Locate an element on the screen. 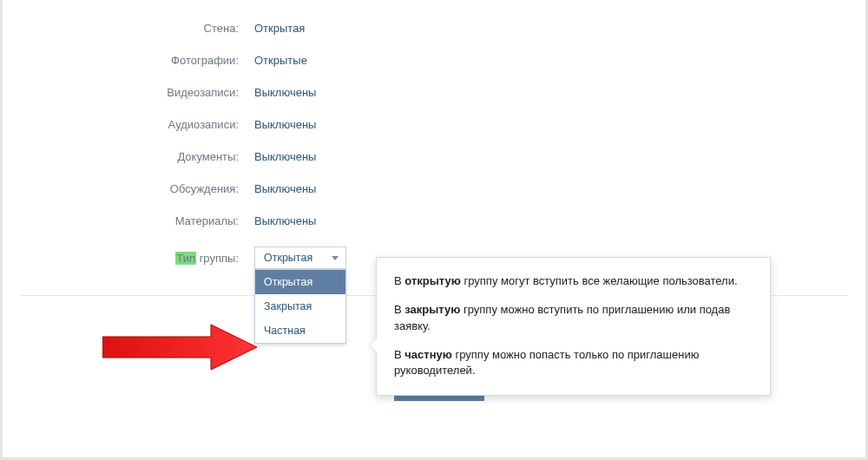 Image resolution: width=868 pixels, height=460 pixels. value-wall: Открытая is located at coordinates (279, 28).